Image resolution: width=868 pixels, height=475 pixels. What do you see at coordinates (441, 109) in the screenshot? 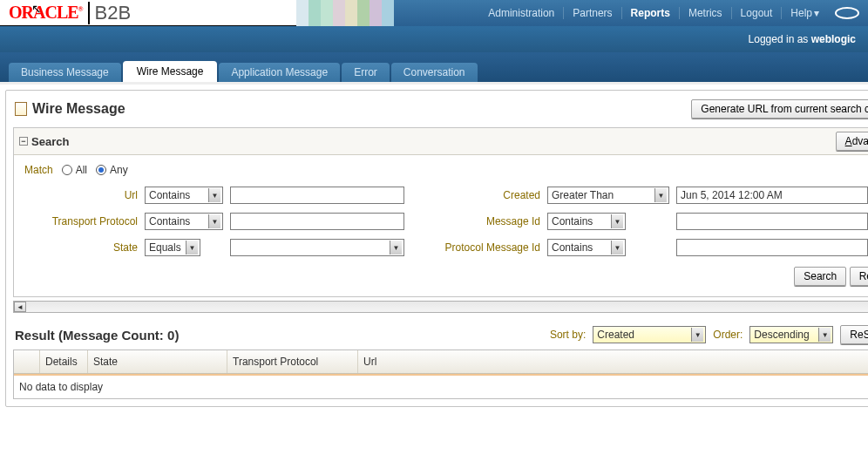
I see `title-row: Wire Message Generate URL from current s…` at bounding box center [441, 109].